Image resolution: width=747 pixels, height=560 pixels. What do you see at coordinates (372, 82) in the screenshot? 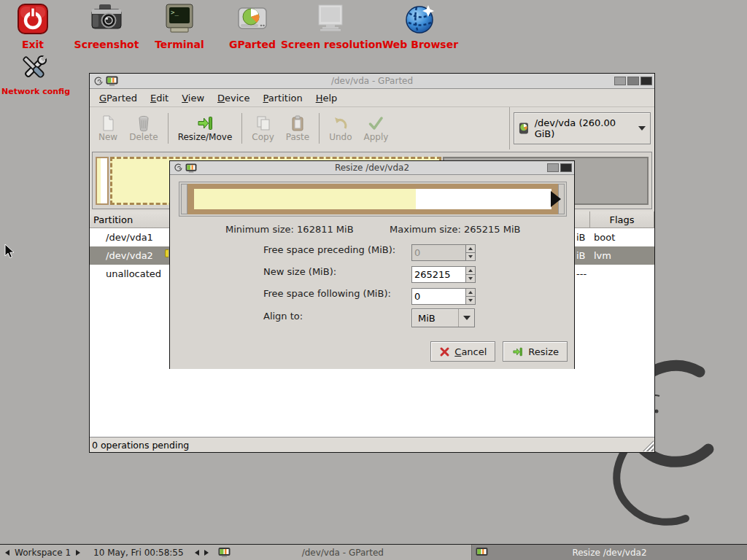
I see `main-window-titlebar: /dev/vda - GParted` at bounding box center [372, 82].